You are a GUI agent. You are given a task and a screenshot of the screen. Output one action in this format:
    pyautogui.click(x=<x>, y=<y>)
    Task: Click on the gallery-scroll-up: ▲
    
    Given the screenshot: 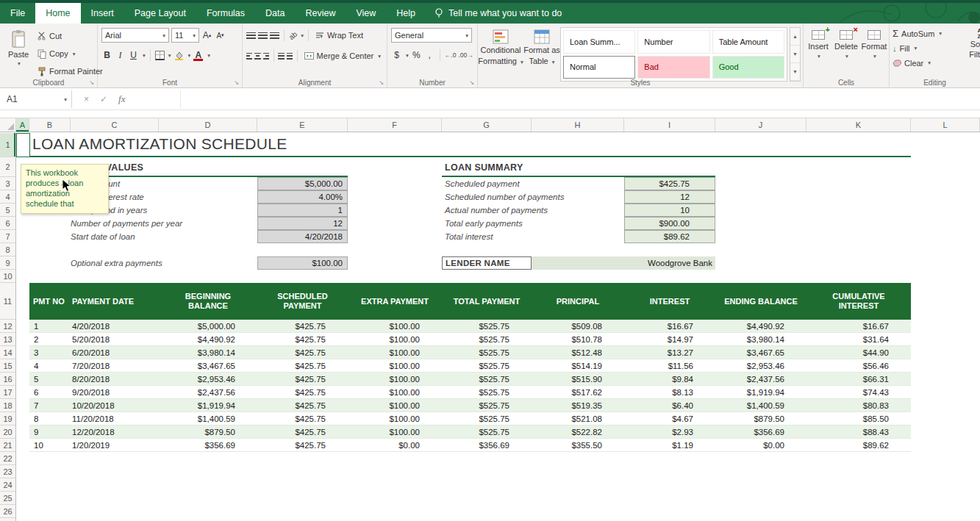 What is the action you would take?
    pyautogui.click(x=795, y=37)
    